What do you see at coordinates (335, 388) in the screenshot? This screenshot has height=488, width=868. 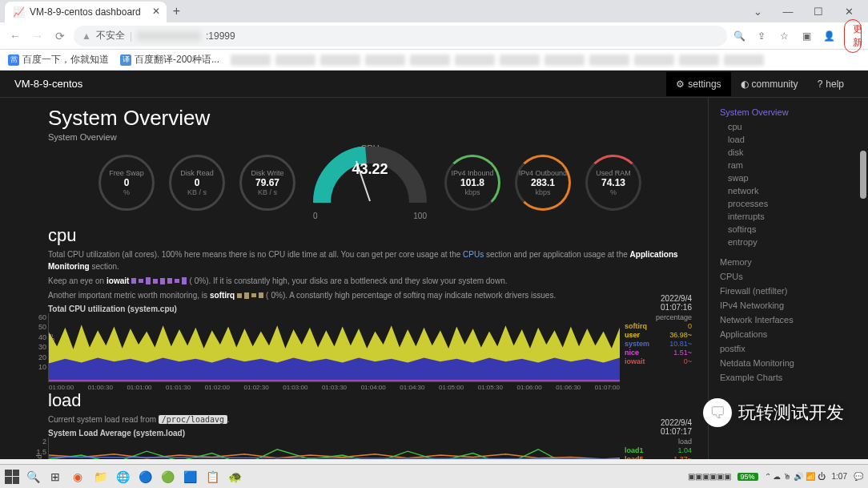 I see `xticks: 01:00:0001:00:3001:01:0001:01:3001:02:00…` at bounding box center [335, 388].